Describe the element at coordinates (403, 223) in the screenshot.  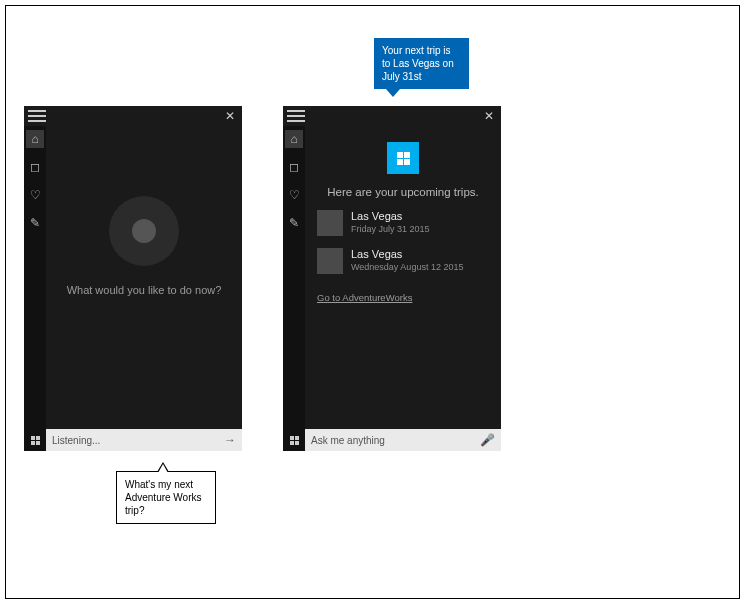
I see `trip-item: Las Vegas Friday July 31 2015` at that location.